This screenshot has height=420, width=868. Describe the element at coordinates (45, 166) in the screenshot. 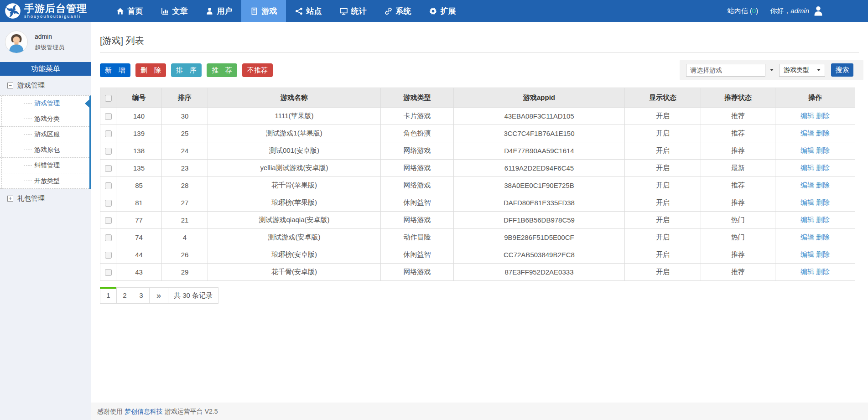

I see `sidebar-item-纠错管理: 纠错管理` at that location.